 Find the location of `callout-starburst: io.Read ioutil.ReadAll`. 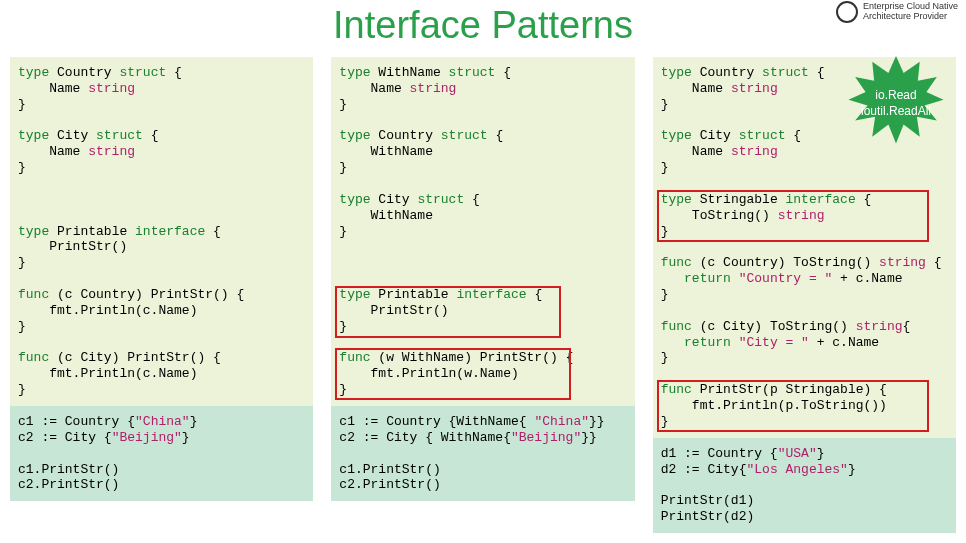

callout-starburst: io.Read ioutil.ReadAll is located at coordinates (896, 104).